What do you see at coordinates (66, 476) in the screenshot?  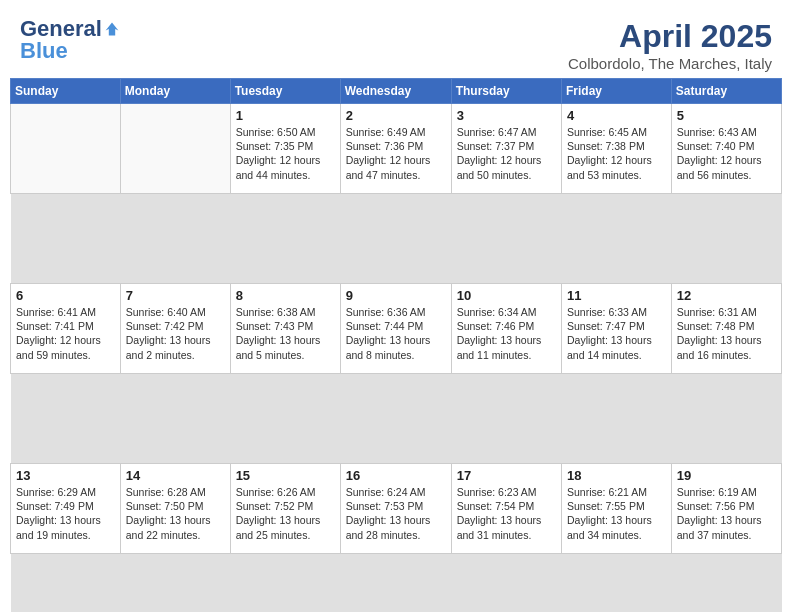 I see `day-number: 13` at bounding box center [66, 476].